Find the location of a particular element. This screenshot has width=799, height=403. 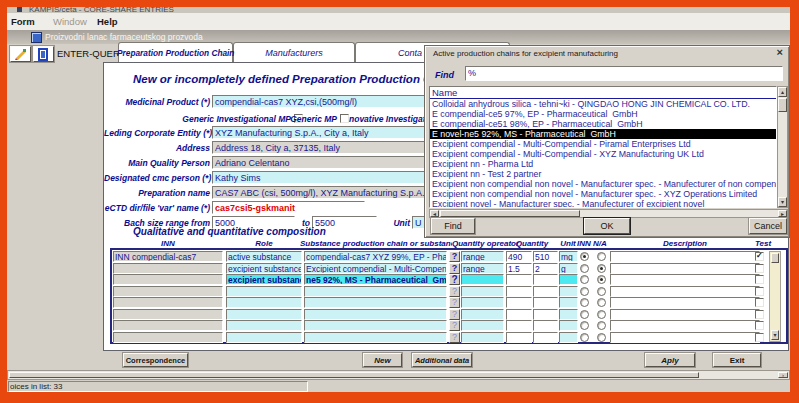

quantity-from-field: 1.5 is located at coordinates (519, 268).